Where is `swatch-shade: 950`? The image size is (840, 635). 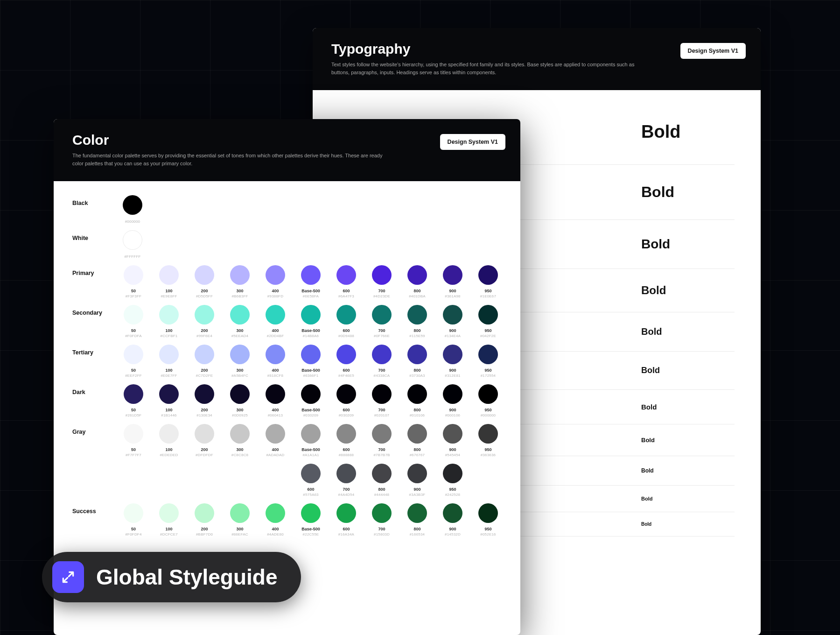 swatch-shade: 950 is located at coordinates (488, 450).